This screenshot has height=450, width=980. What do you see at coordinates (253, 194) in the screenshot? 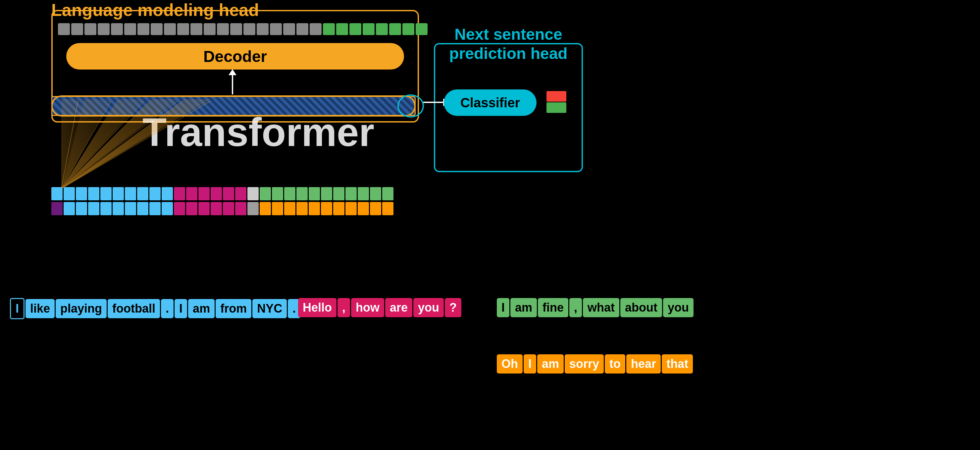
I see `embed-white` at bounding box center [253, 194].